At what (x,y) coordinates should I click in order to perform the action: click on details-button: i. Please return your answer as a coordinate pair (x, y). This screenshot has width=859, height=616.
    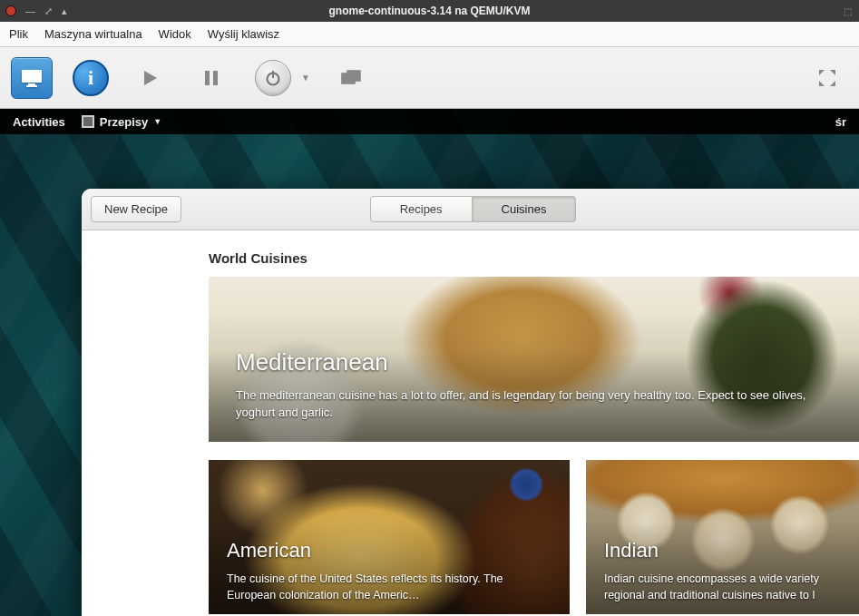
    Looking at the image, I should click on (91, 78).